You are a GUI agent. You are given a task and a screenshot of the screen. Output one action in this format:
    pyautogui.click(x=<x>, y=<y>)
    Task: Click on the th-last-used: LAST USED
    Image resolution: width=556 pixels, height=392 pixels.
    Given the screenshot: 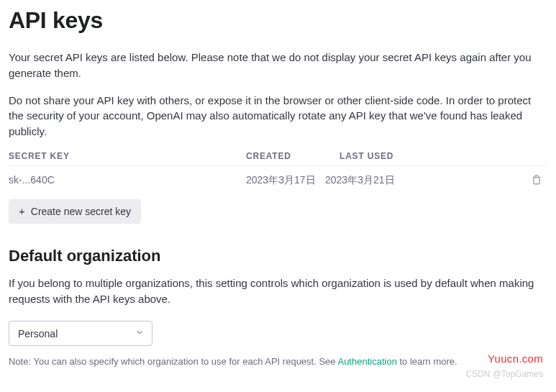 What is the action you would take?
    pyautogui.click(x=386, y=156)
    